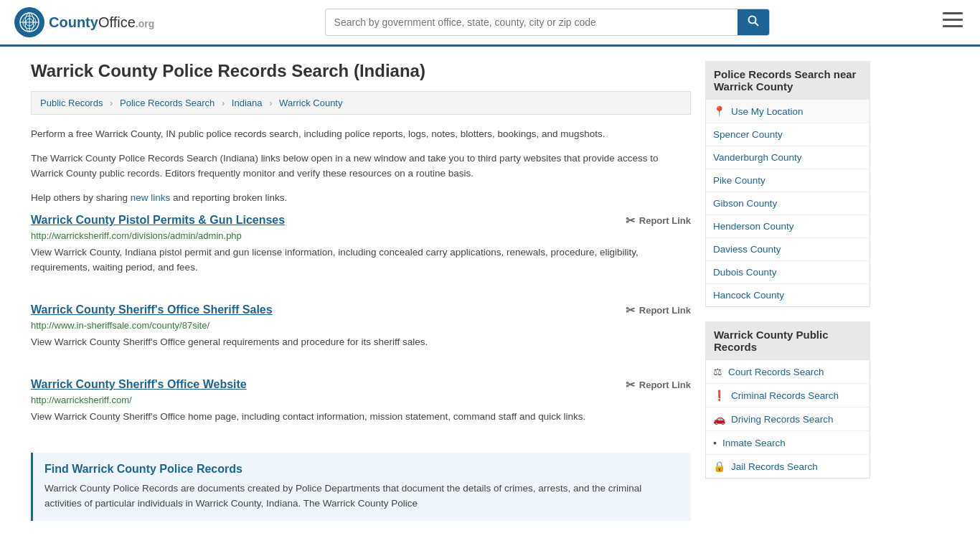 This screenshot has height=551, width=980. I want to click on result-title-2: Warrick County Sheriff's Office Sheriff …, so click(361, 310).